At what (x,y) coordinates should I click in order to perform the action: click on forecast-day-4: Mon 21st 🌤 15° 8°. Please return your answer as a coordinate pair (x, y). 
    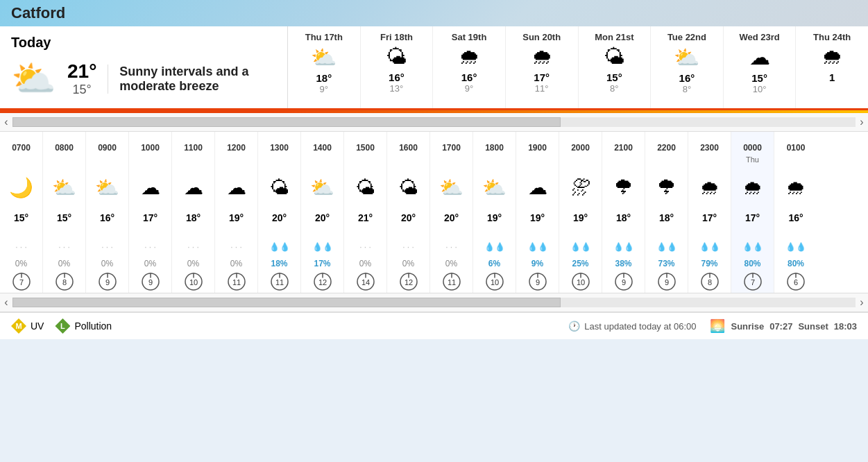
    Looking at the image, I should click on (615, 67).